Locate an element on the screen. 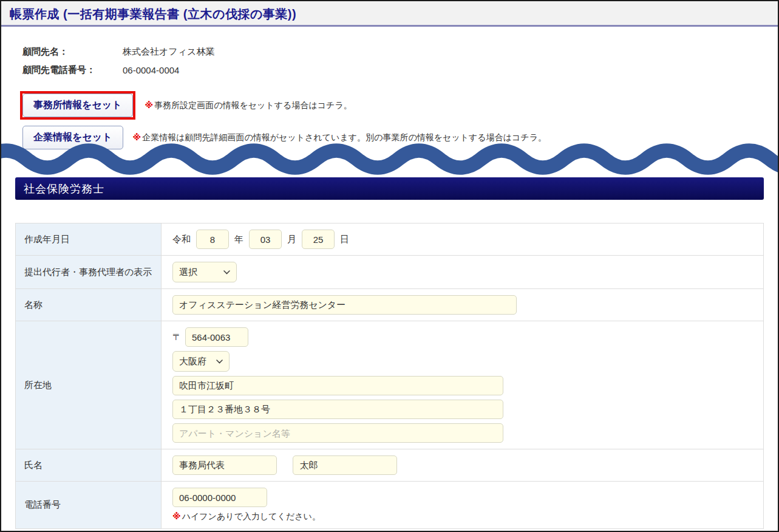  agent-display-label: 提出代行者・事務代理者の表示 is located at coordinates (89, 272).